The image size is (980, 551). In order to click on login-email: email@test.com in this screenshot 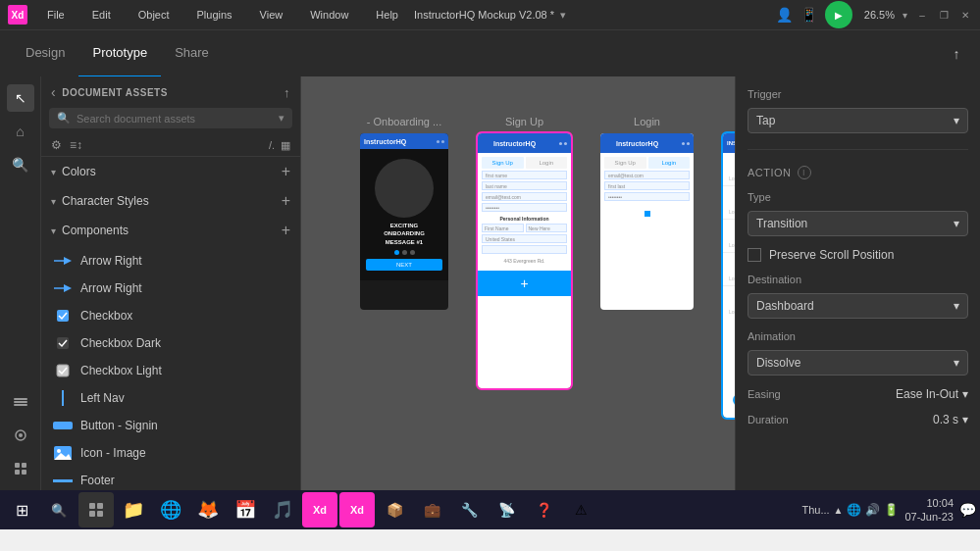, I will do `click(647, 175)`.